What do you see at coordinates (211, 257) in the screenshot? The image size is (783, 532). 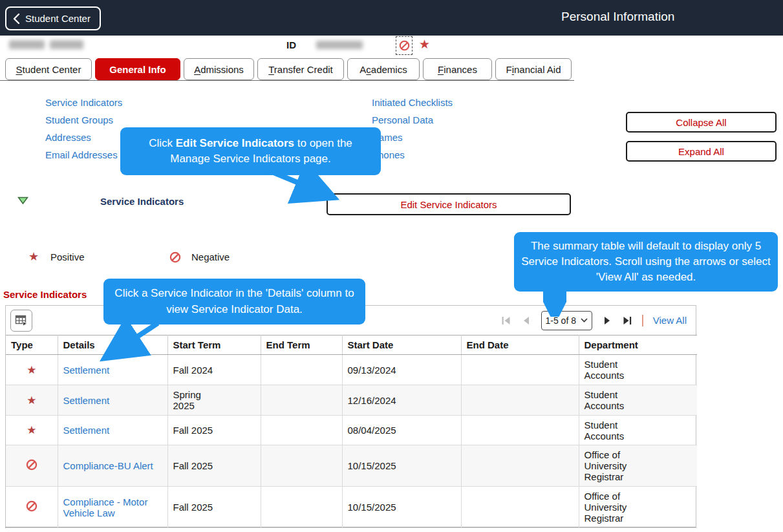 I see `legend-negative-label: Negative` at bounding box center [211, 257].